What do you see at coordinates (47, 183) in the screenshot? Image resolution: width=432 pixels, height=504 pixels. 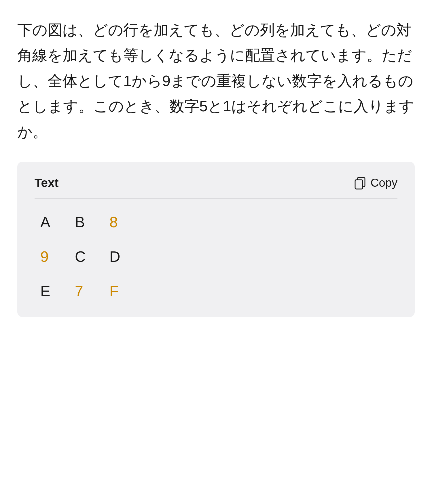 I see `code-label: Text` at bounding box center [47, 183].